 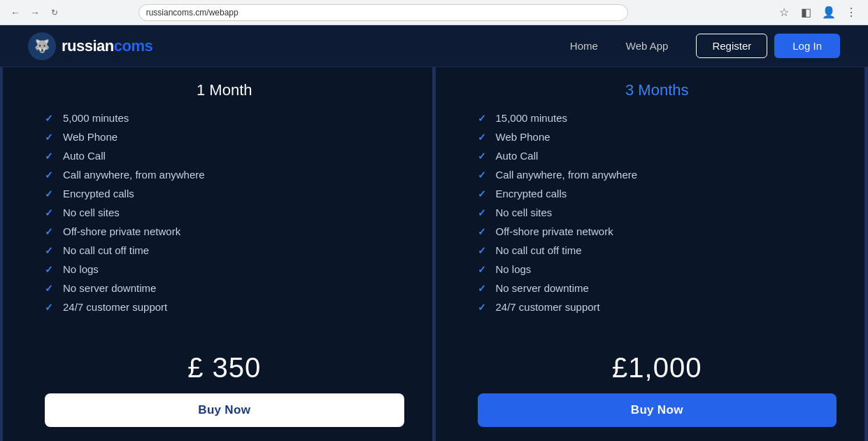 What do you see at coordinates (648, 46) in the screenshot?
I see `nav-webapp: Web App` at bounding box center [648, 46].